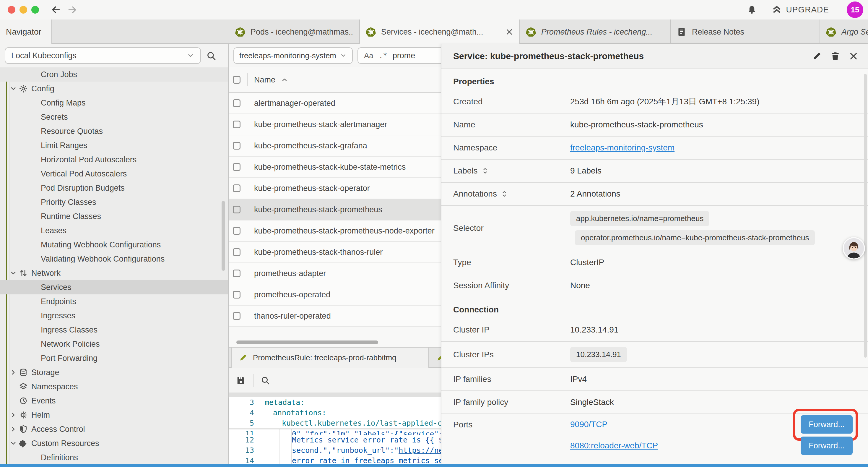 This screenshot has height=467, width=868. I want to click on select-all-checkbox, so click(237, 80).